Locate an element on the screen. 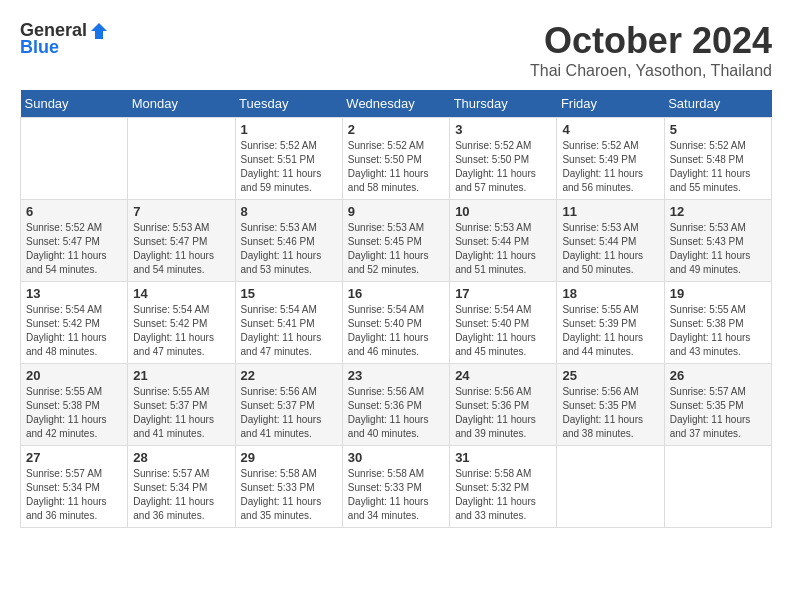  calendar-cell: 26Sunrise: 5:57 AMSunset: 5:35 PMDayligh… is located at coordinates (718, 405).